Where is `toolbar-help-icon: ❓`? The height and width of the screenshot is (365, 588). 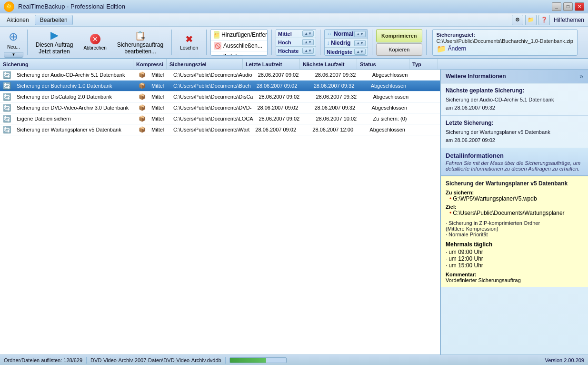
toolbar-help-icon: ❓ is located at coordinates (544, 20).